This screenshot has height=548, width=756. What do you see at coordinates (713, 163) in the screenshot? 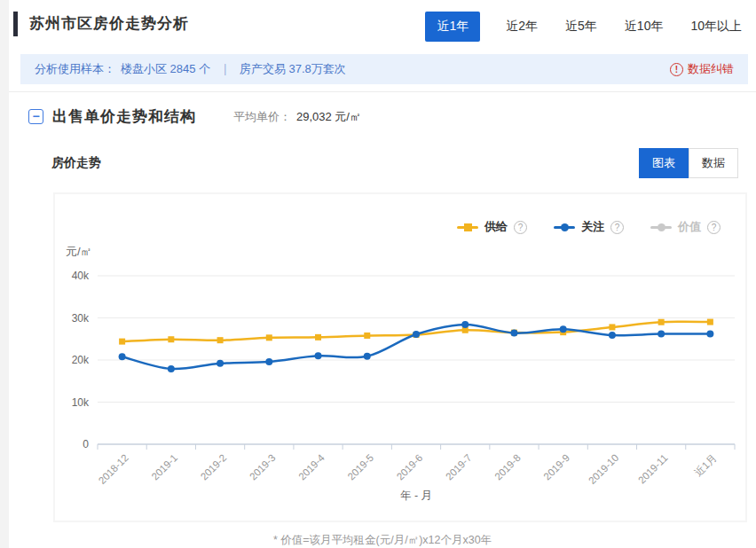
I see `toggle-data-button: 数据` at bounding box center [713, 163].